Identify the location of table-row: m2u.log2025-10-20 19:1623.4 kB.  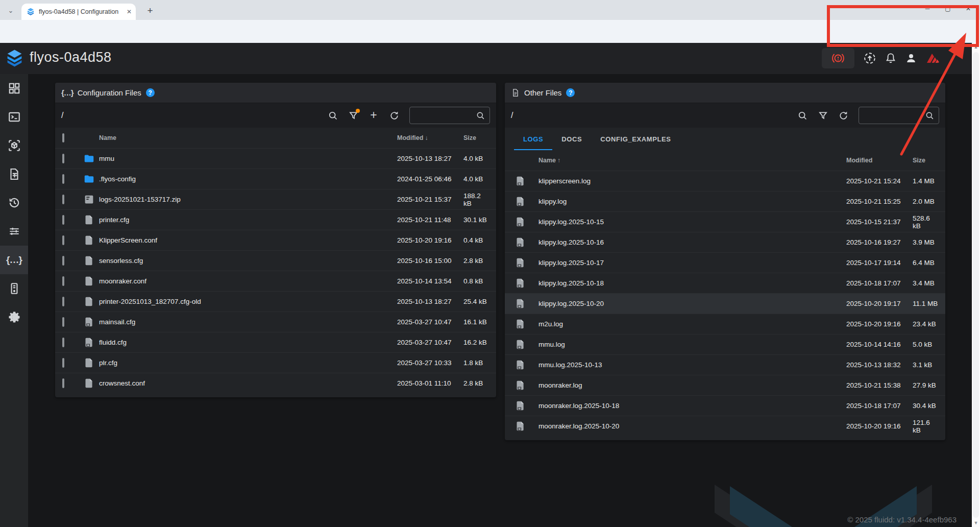
(725, 324).